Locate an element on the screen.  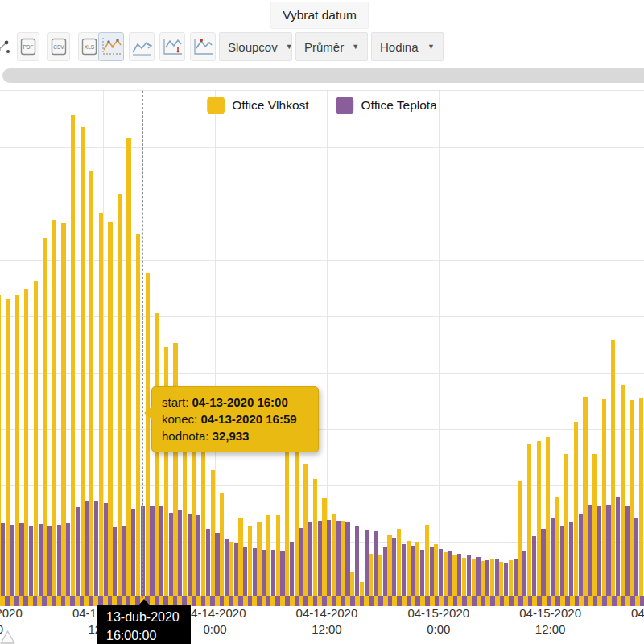
chart-type-line-min-button is located at coordinates (172, 47).